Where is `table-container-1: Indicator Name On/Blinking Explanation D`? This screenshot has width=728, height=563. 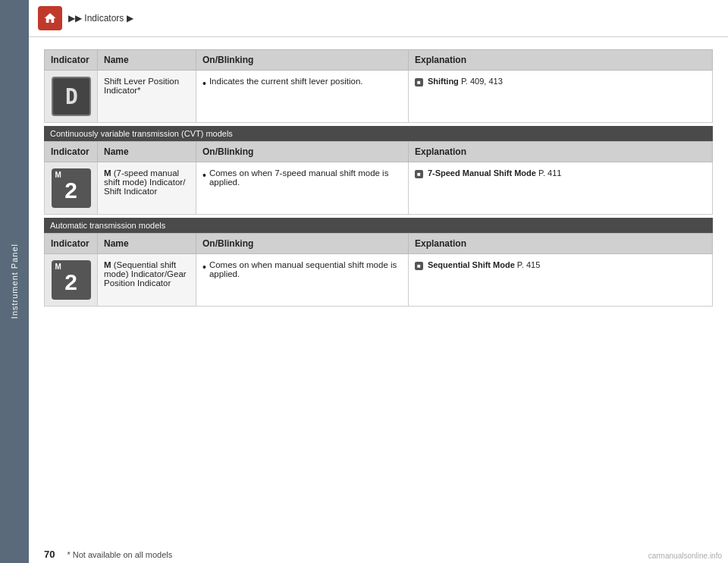 table-container-1: Indicator Name On/Blinking Explanation D is located at coordinates (378, 86).